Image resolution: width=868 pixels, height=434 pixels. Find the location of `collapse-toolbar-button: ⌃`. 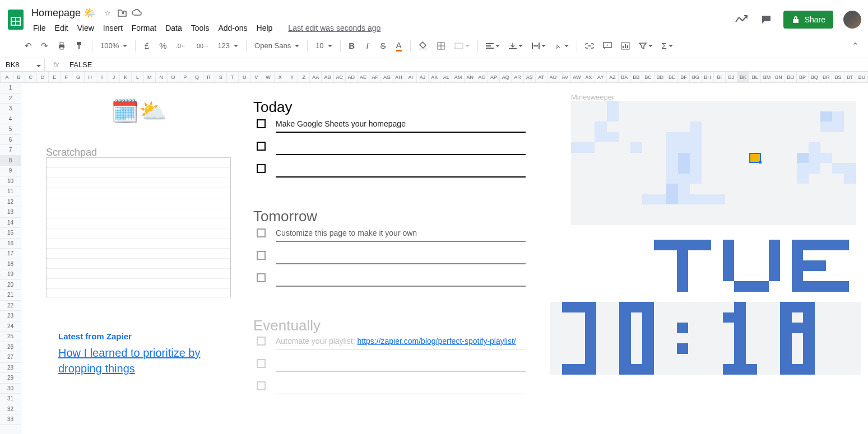

collapse-toolbar-button: ⌃ is located at coordinates (855, 46).